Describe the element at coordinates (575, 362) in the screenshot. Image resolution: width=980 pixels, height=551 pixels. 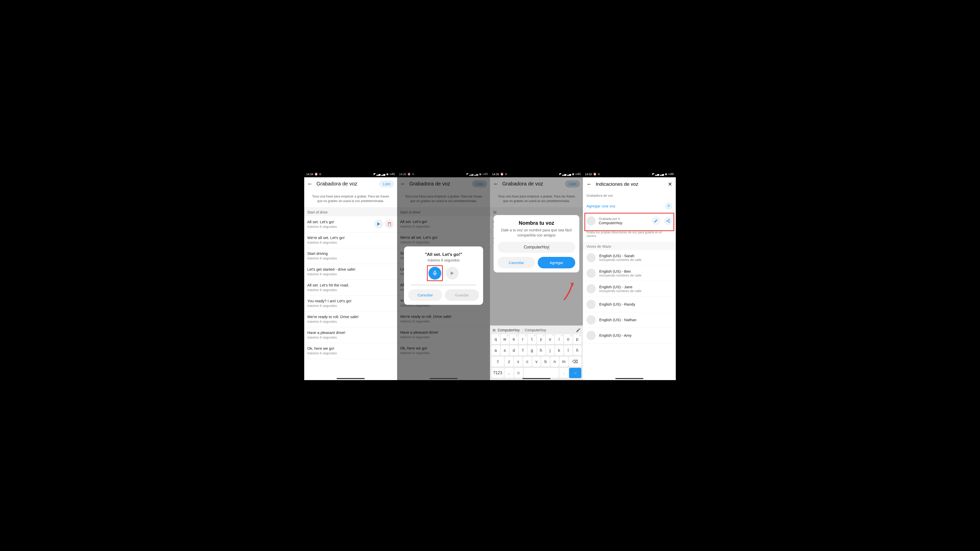
I see `backspace-key: ⌫` at that location.